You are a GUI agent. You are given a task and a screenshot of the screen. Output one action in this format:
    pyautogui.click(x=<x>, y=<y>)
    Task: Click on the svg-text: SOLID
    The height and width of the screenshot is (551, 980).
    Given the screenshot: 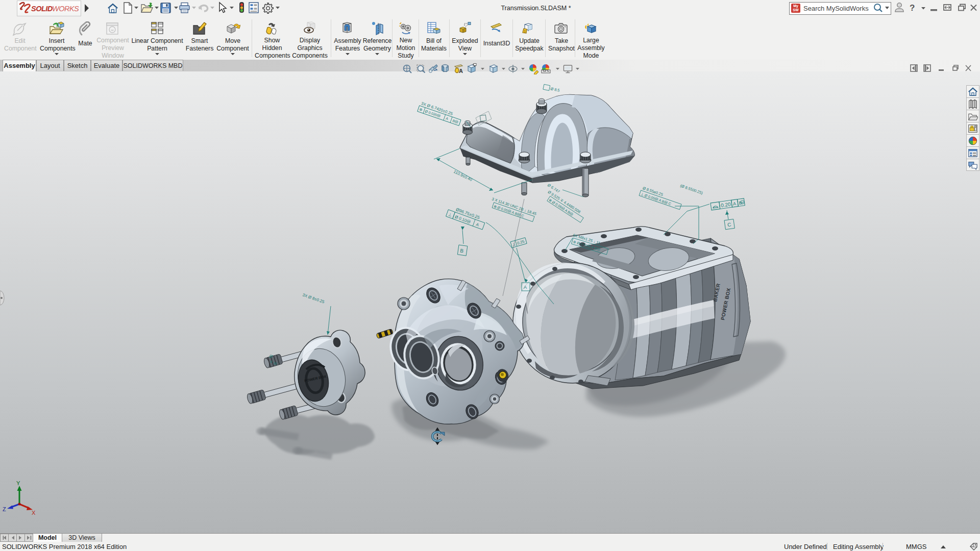 What is the action you would take?
    pyautogui.click(x=42, y=9)
    